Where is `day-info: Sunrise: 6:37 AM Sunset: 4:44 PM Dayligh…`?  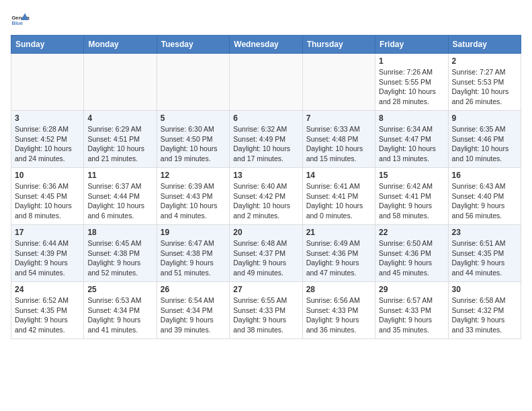
day-info: Sunrise: 6:37 AM Sunset: 4:44 PM Dayligh… is located at coordinates (120, 201).